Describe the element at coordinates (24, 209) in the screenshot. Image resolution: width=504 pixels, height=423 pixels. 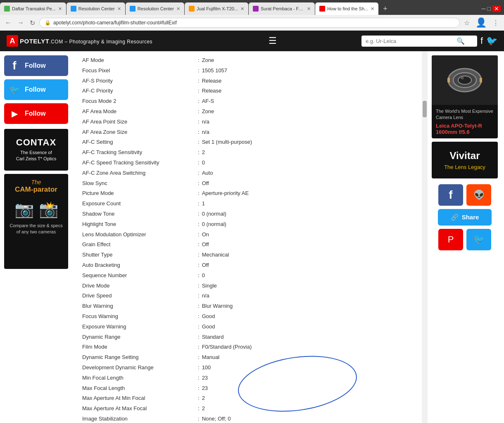
I see `camera-icon-1: 📷` at that location.